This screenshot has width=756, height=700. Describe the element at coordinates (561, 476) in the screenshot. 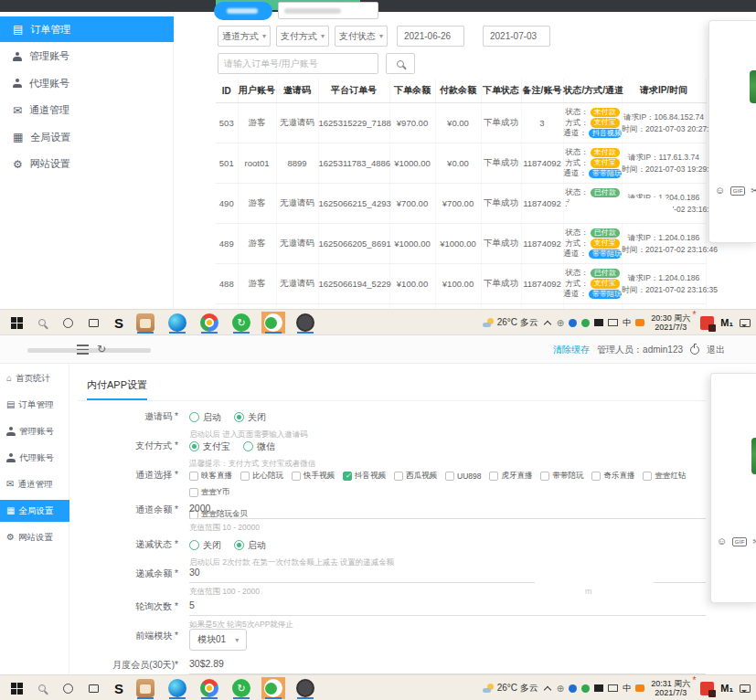

I see `checkbox-带带陪玩: 带带陪玩` at that location.